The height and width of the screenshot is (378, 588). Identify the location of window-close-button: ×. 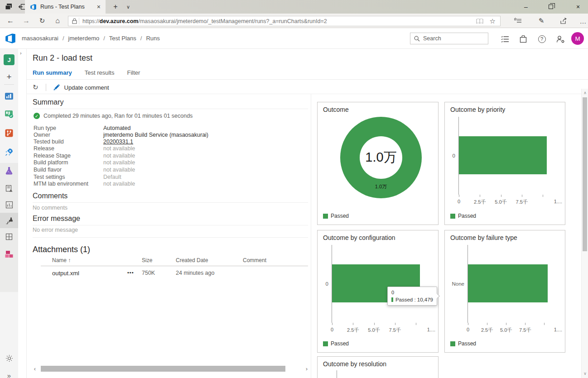
(578, 7).